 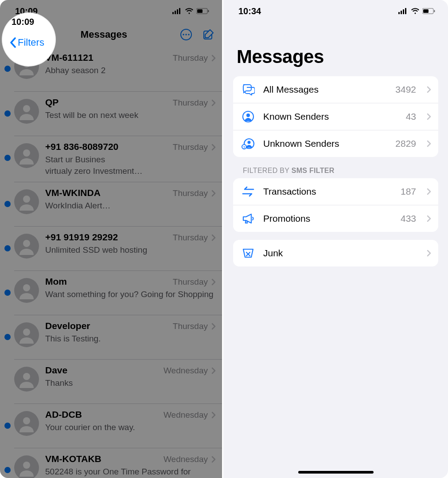 What do you see at coordinates (336, 144) in the screenshot?
I see `filter-row-unknown-senders: ?Unknown Senders2829` at bounding box center [336, 144].